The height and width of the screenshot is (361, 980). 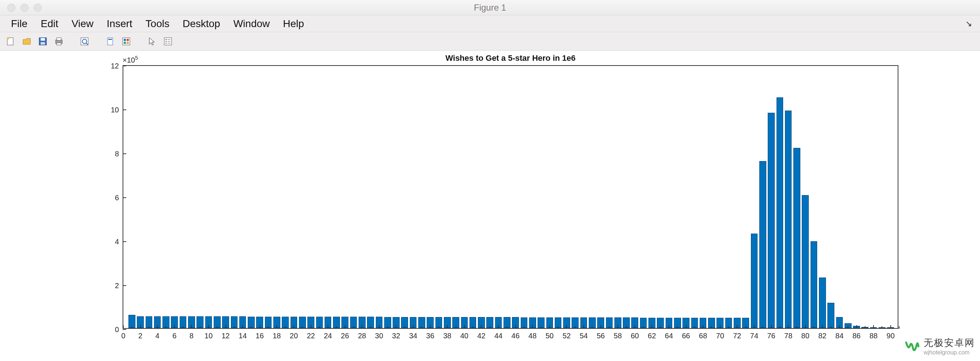 What do you see at coordinates (771, 336) in the screenshot?
I see `x-tick-label: 76` at bounding box center [771, 336].